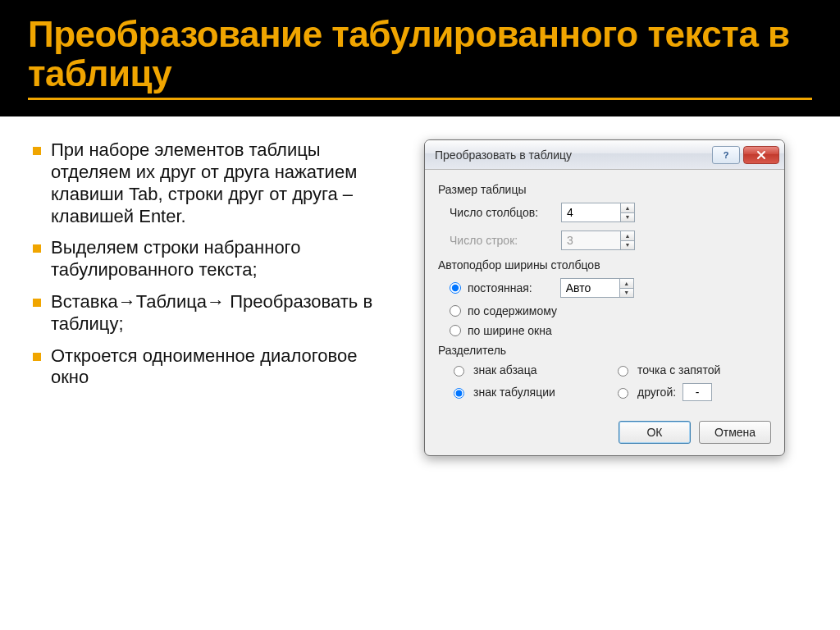  What do you see at coordinates (735, 432) in the screenshot?
I see `cancel-button: Отмена` at bounding box center [735, 432].